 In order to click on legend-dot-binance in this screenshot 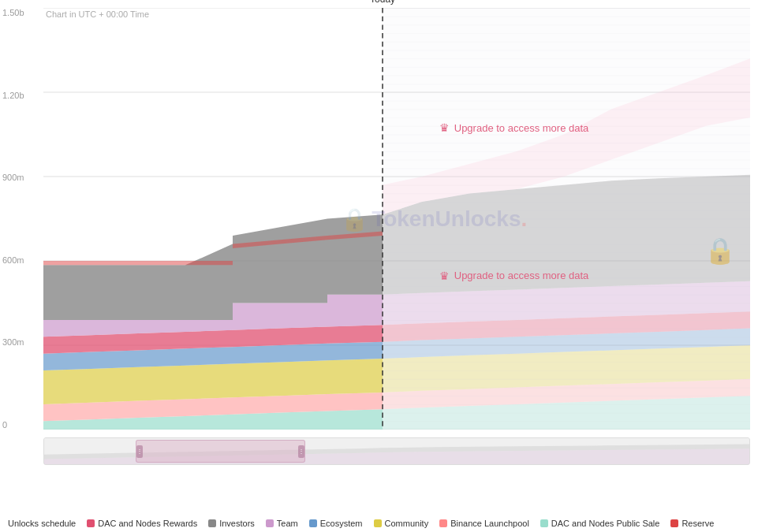, I will do `click(443, 523)`.